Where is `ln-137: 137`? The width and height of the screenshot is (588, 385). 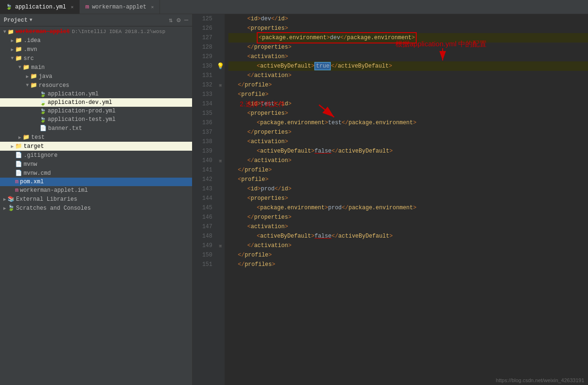 ln-137: 137 is located at coordinates (202, 132).